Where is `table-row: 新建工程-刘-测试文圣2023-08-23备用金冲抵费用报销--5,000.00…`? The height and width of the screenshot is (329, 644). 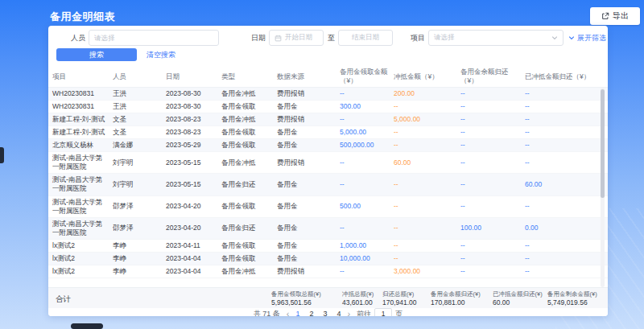
table-row: 新建工程-刘-测试文圣2023-08-23备用金冲抵费用报销--5,000.00… is located at coordinates (328, 120).